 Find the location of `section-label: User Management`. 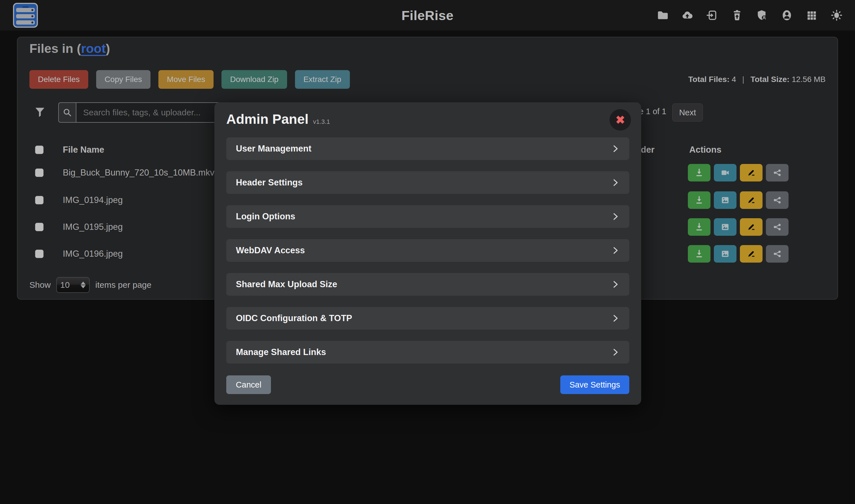

section-label: User Management is located at coordinates (274, 149).